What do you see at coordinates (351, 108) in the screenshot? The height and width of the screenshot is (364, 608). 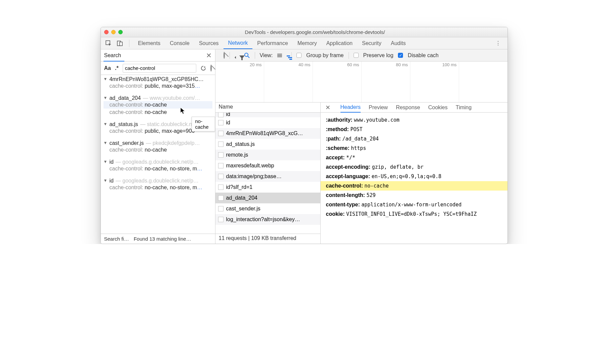 I see `detail-tab-headers: Headers` at bounding box center [351, 108].